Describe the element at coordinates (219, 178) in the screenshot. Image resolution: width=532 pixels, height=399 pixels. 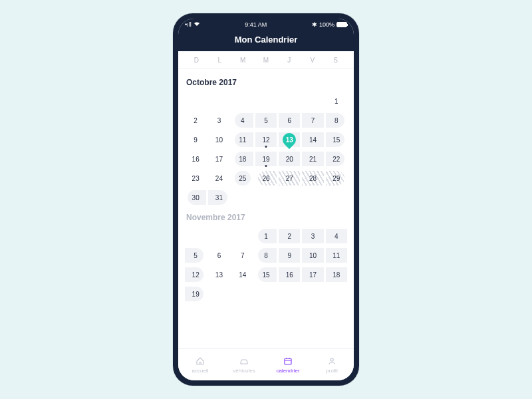
I see `day-number: 24` at that location.